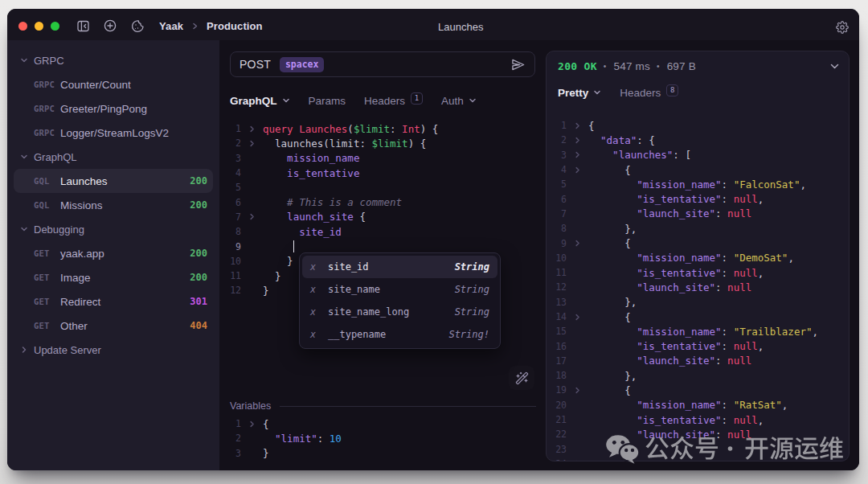 This screenshot has width=868, height=484. What do you see at coordinates (113, 229) in the screenshot?
I see `sidebar-folder-debugging: Debugging` at bounding box center [113, 229].